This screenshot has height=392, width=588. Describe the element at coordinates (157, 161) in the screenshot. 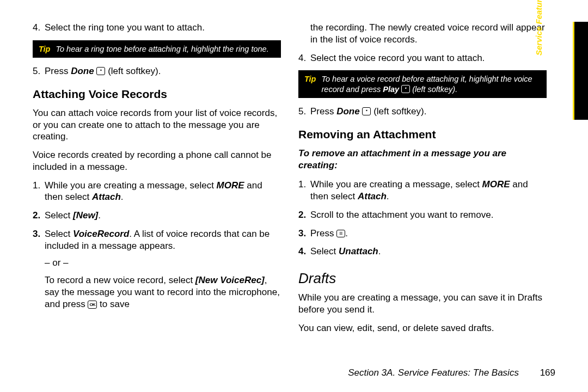

I see `body-text: Voice records created by recording a pho…` at that location.